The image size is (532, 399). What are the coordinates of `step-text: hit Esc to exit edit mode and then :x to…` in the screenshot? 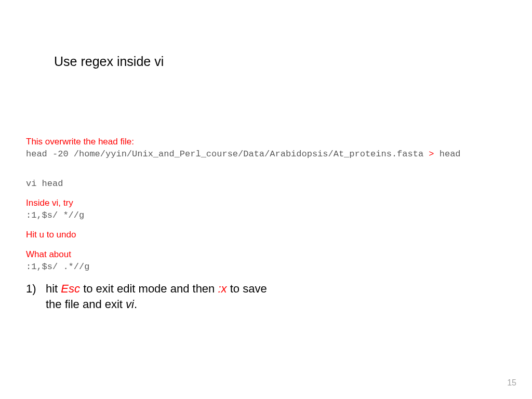 It's located at (157, 296).